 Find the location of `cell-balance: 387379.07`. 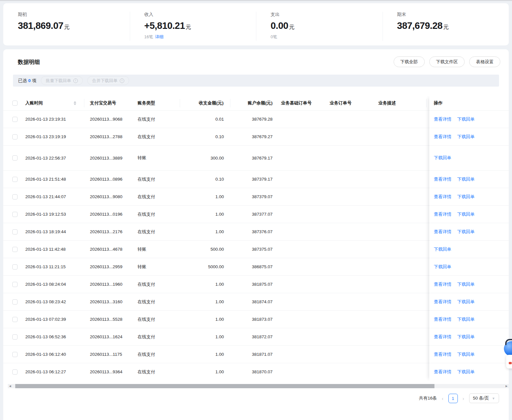

cell-balance: 387379.07 is located at coordinates (254, 197).